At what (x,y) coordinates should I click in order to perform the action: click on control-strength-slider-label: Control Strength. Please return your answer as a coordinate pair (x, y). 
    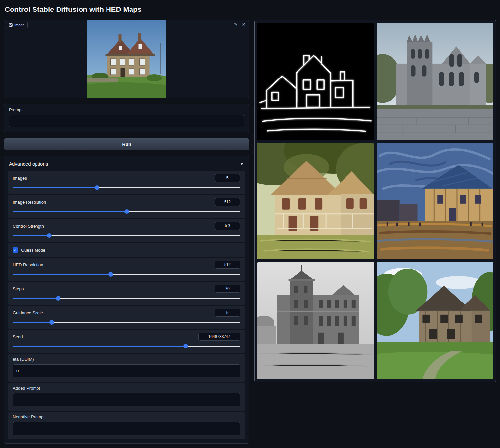
    Looking at the image, I should click on (28, 226).